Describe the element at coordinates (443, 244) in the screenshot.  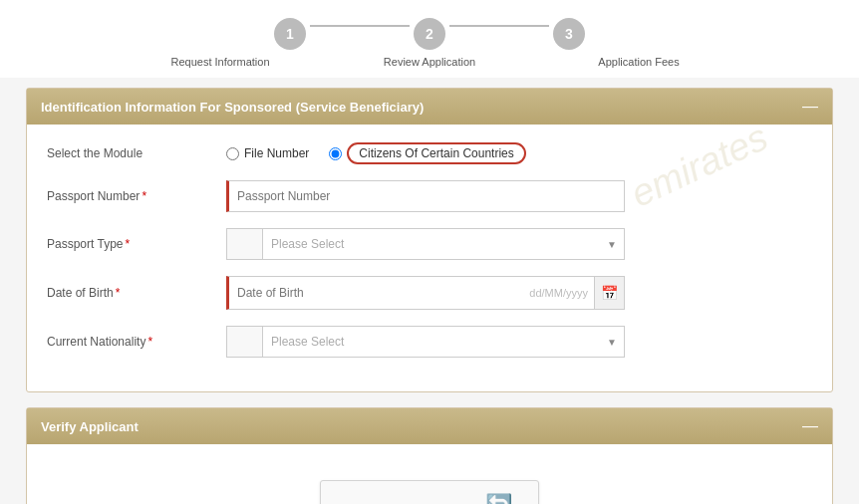
I see `passport-type-select-wrapper: Please Select` at that location.